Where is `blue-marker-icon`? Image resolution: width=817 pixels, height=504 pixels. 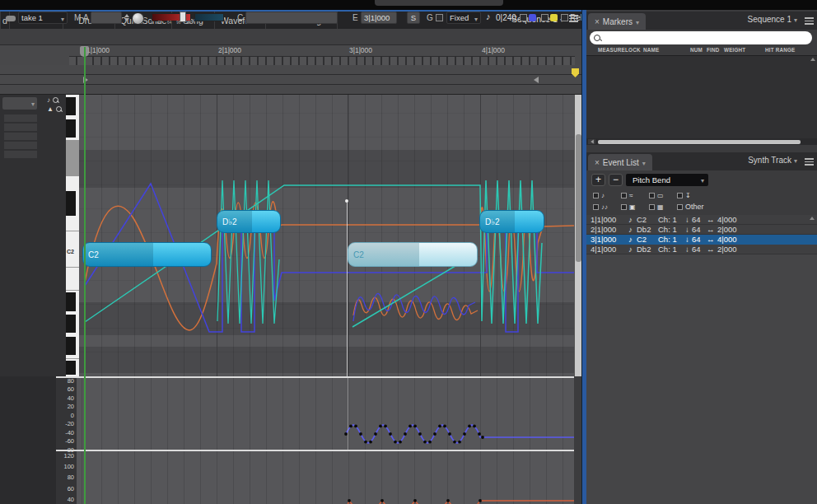
blue-marker-icon is located at coordinates (532, 18).